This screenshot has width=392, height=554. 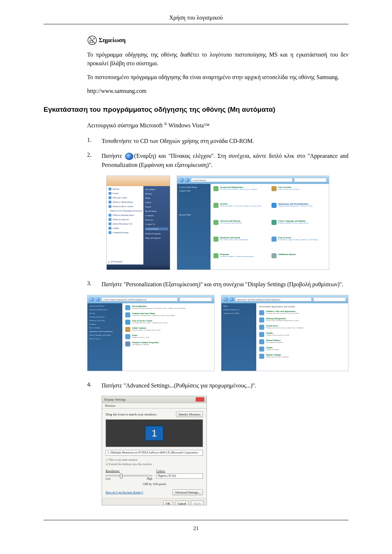 I want to click on sm-r-controlpanel: Control Panel, so click(x=157, y=229).